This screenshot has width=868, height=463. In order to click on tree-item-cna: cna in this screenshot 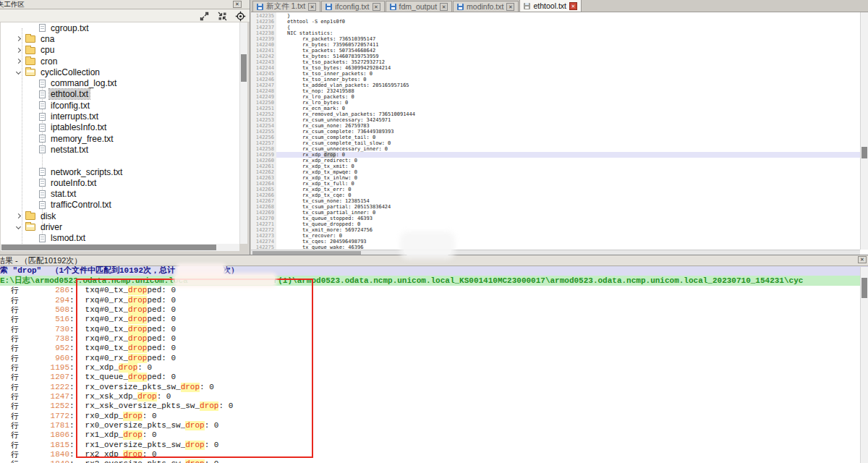, I will do `click(120, 39)`.